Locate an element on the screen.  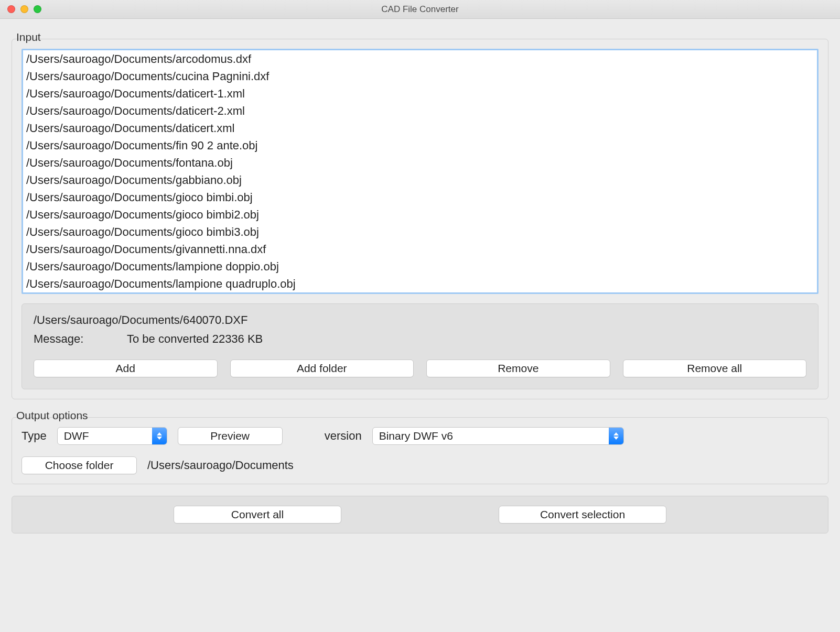
output-folder-path: /Users/sauroago/Documents is located at coordinates (220, 465).